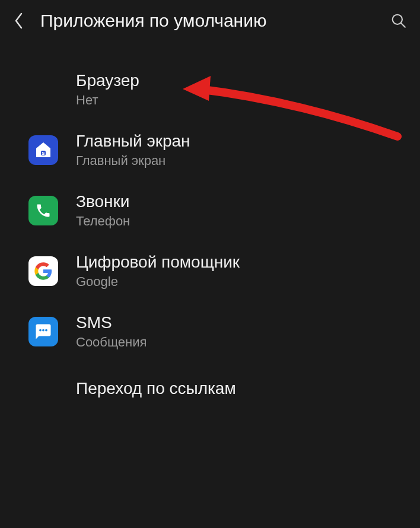 The width and height of the screenshot is (420, 528). I want to click on home-app-icon: S, so click(43, 150).